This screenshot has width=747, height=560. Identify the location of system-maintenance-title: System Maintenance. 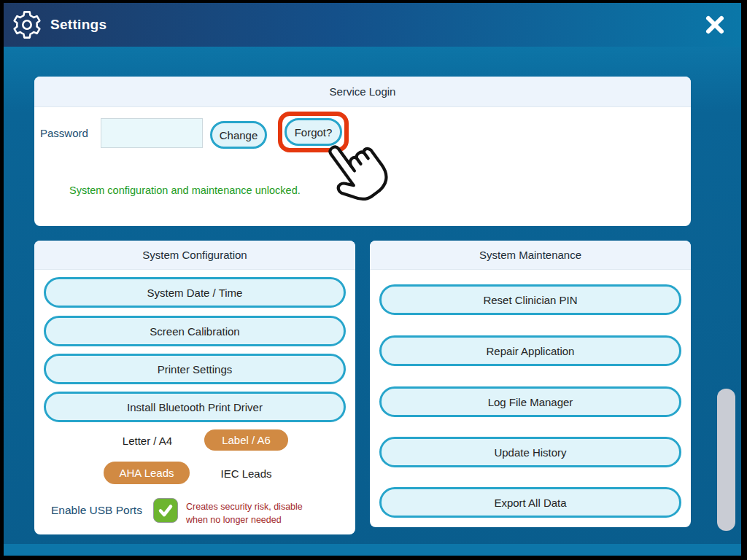
(530, 255).